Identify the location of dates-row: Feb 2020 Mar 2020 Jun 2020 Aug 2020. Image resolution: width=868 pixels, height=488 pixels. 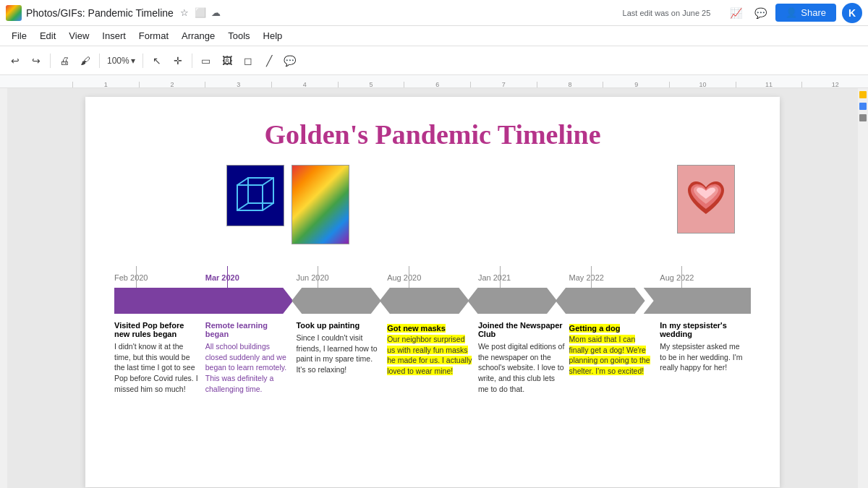
(433, 270).